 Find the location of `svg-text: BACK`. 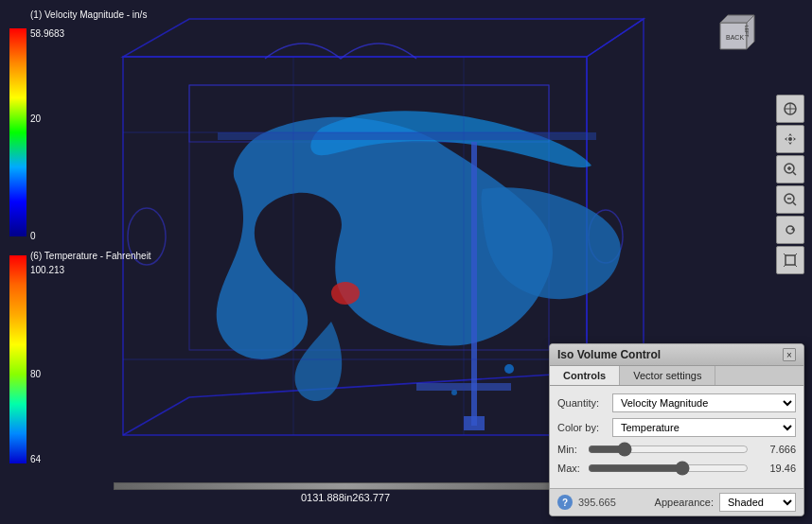

svg-text: BACK is located at coordinates (734, 38).